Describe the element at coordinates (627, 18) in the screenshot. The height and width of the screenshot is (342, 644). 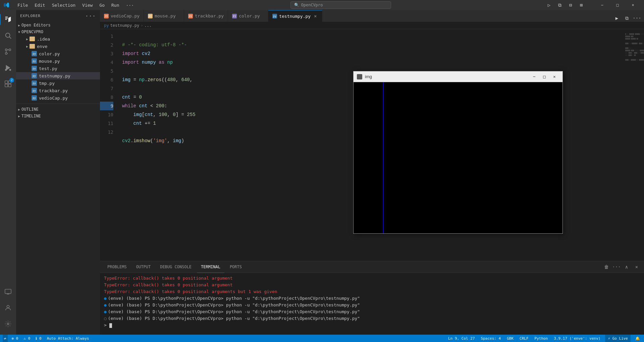
I see `split-editor-right-icon: ⧉` at that location.